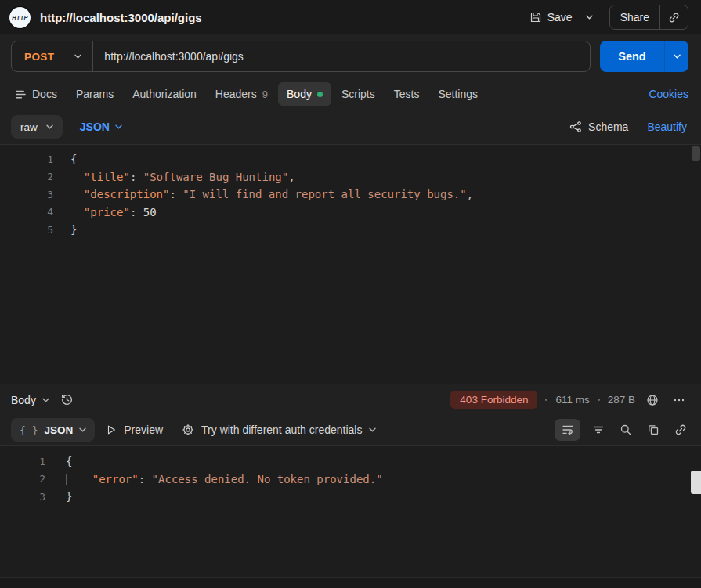  What do you see at coordinates (74, 229) in the screenshot?
I see `token-punc: }` at bounding box center [74, 229].